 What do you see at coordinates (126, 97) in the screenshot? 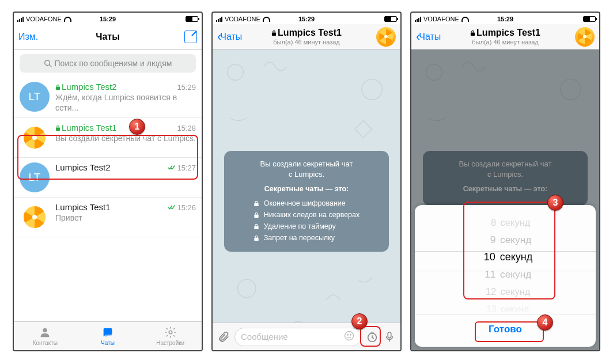
I see `row-body: Lumpics Test215:29Ждём, когда Lumpics по…` at bounding box center [126, 97].